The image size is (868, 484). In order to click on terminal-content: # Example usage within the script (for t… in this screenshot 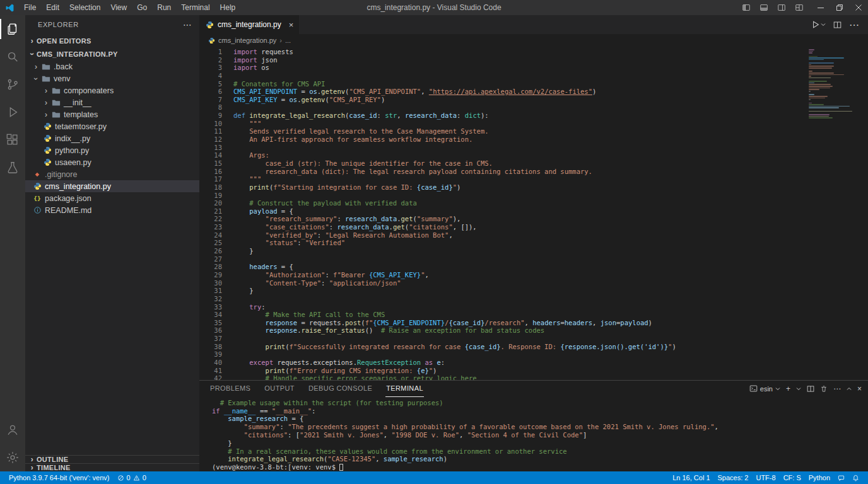, I will do `click(534, 434)`.